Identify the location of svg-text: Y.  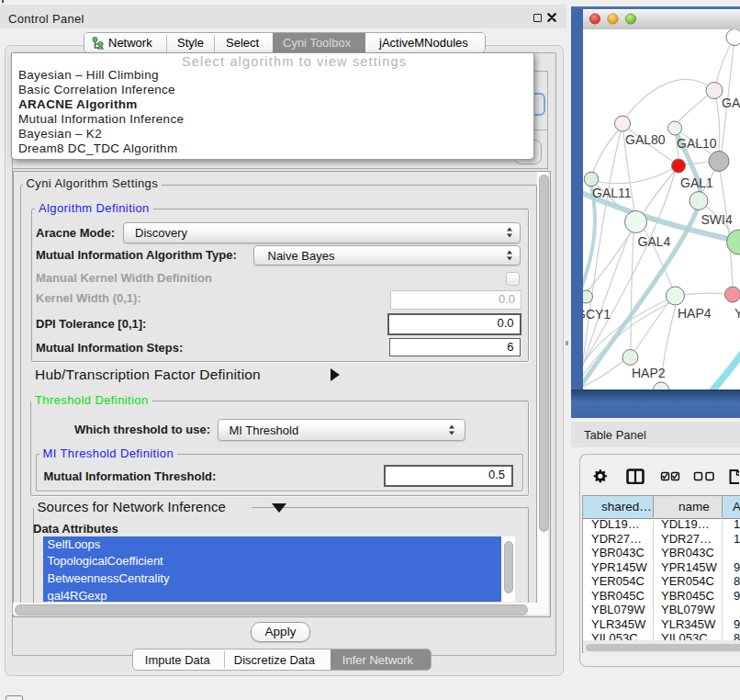
(737, 313).